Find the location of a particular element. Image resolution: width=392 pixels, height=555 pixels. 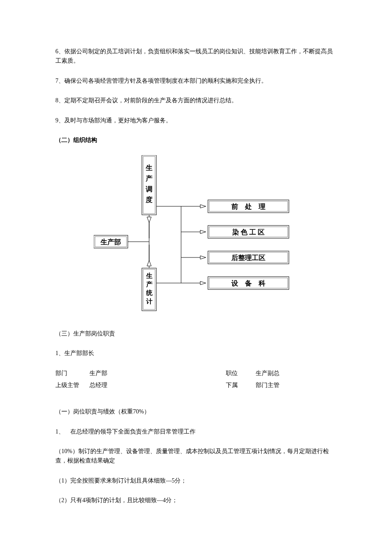

sub-label: 下属 is located at coordinates (241, 385).